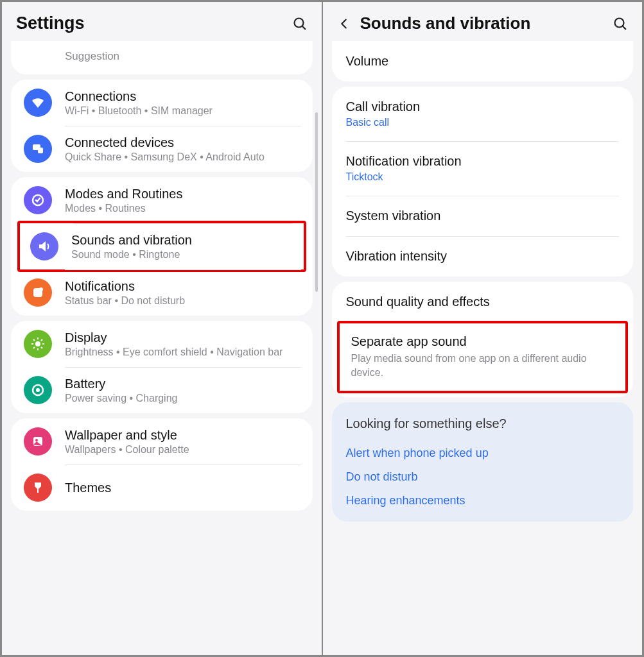 The image size is (644, 657). What do you see at coordinates (483, 114) in the screenshot?
I see `row-call-vibration: Call vibration Basic call` at bounding box center [483, 114].